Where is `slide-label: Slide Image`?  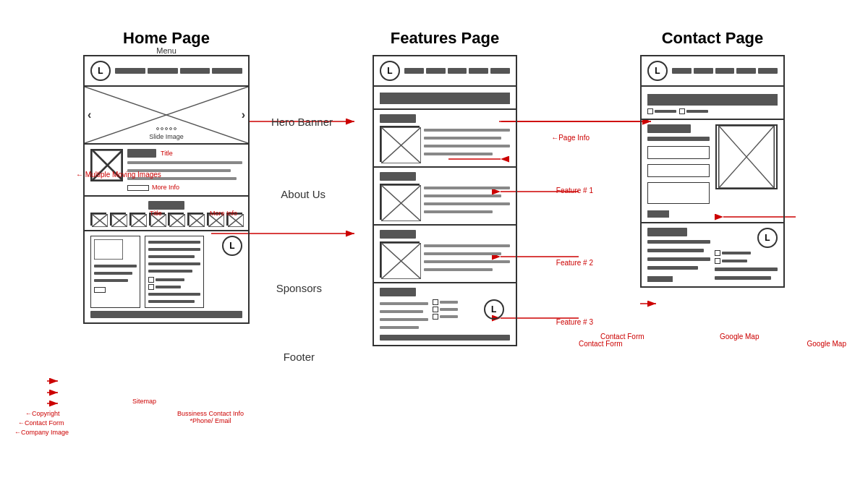 slide-label: Slide Image is located at coordinates (166, 137).